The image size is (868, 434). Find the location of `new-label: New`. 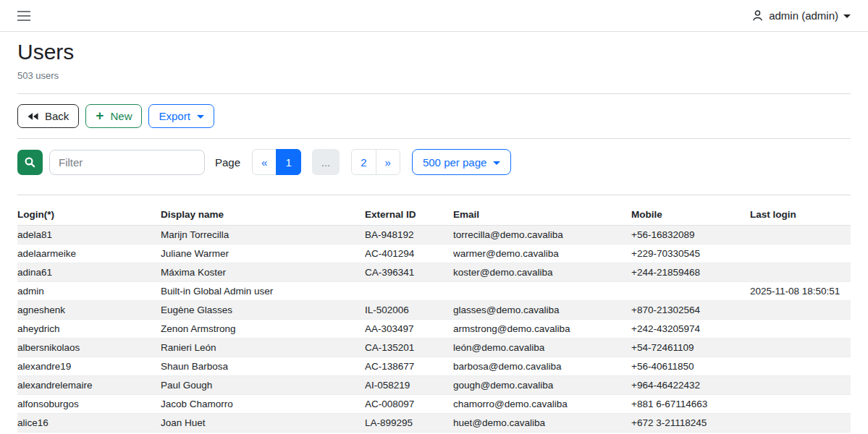

new-label: New is located at coordinates (121, 116).